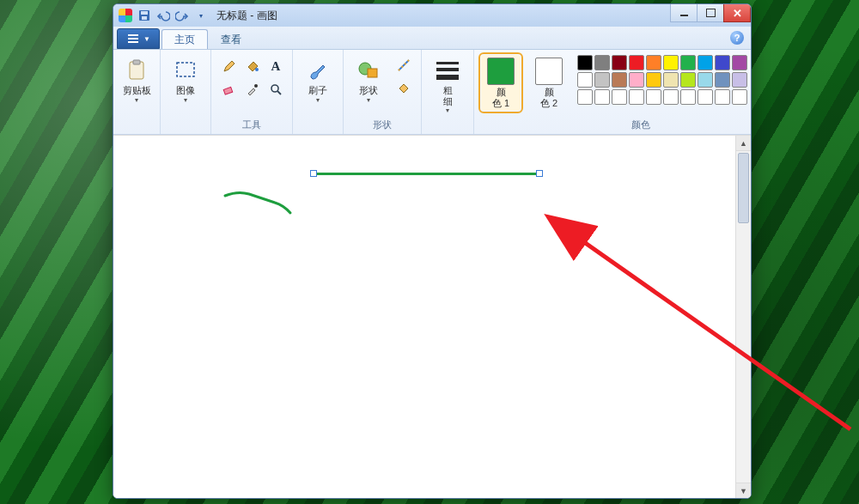  Describe the element at coordinates (201, 15) in the screenshot. I see `qat-customize-icon: ▾` at that location.